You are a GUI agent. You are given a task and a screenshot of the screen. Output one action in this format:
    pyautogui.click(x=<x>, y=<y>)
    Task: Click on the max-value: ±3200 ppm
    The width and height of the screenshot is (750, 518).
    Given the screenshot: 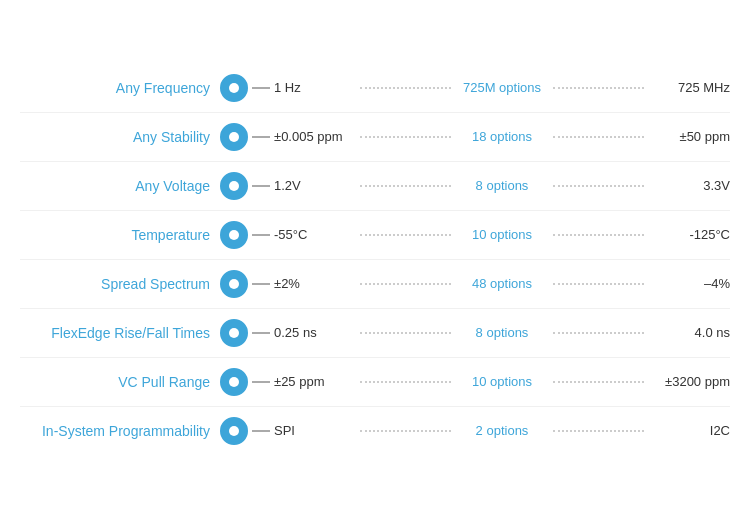 What is the action you would take?
    pyautogui.click(x=690, y=382)
    